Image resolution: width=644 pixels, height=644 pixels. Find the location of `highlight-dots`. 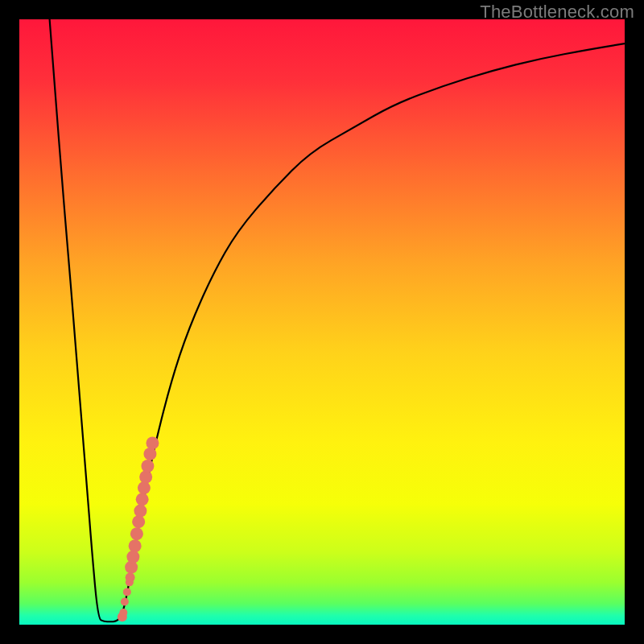

highlight-dots is located at coordinates (138, 529).